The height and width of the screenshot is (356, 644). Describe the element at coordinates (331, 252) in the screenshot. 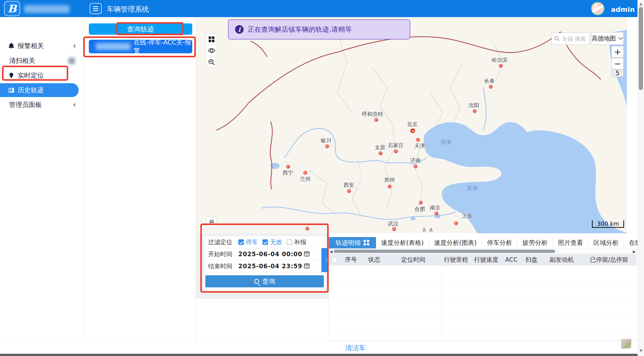

I see `scroll-left-icon: ◀` at that location.